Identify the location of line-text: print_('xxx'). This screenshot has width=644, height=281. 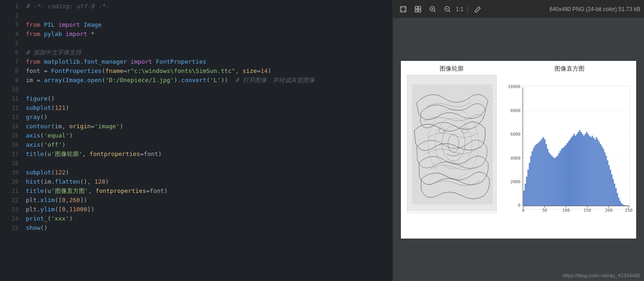
(208, 219).